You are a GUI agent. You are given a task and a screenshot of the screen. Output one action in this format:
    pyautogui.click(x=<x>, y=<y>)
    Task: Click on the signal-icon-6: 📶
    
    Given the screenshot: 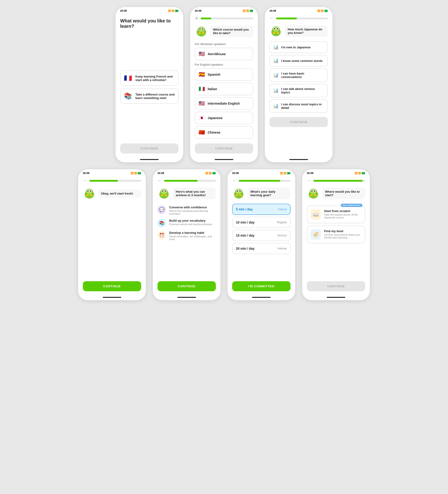 What is the action you would take?
    pyautogui.click(x=282, y=173)
    